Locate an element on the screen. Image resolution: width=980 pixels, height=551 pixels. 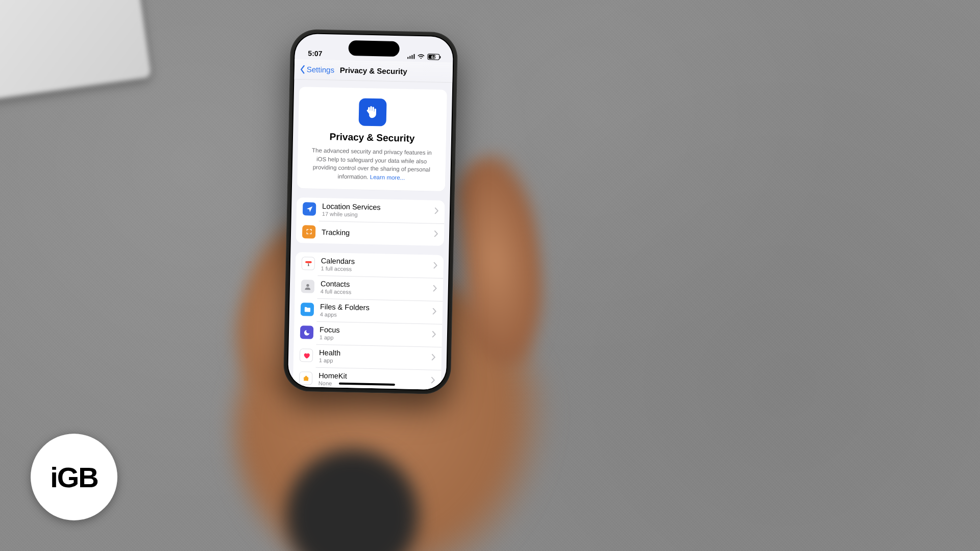
nav-title: Privacy & Security is located at coordinates (374, 71).